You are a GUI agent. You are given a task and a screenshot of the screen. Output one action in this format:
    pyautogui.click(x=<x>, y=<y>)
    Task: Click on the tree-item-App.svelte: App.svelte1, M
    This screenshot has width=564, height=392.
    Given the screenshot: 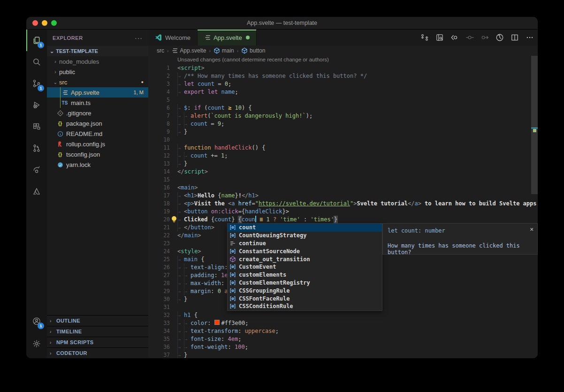 What is the action you would take?
    pyautogui.click(x=98, y=92)
    